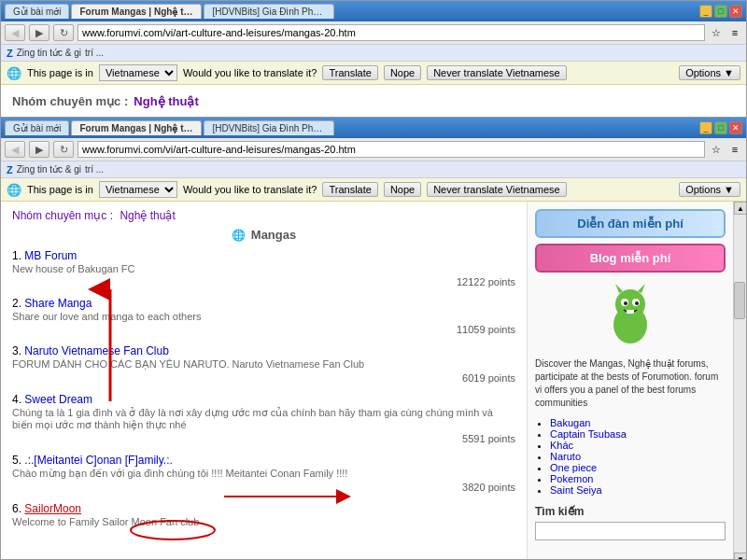  Describe the element at coordinates (39, 149) in the screenshot. I see `forward-btn-2: ▶` at that location.